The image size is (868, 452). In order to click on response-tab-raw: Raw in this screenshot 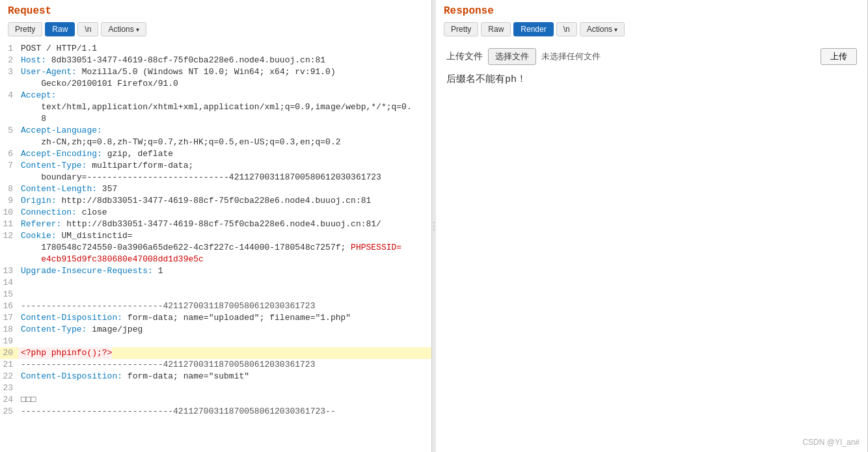, I will do `click(496, 29)`.